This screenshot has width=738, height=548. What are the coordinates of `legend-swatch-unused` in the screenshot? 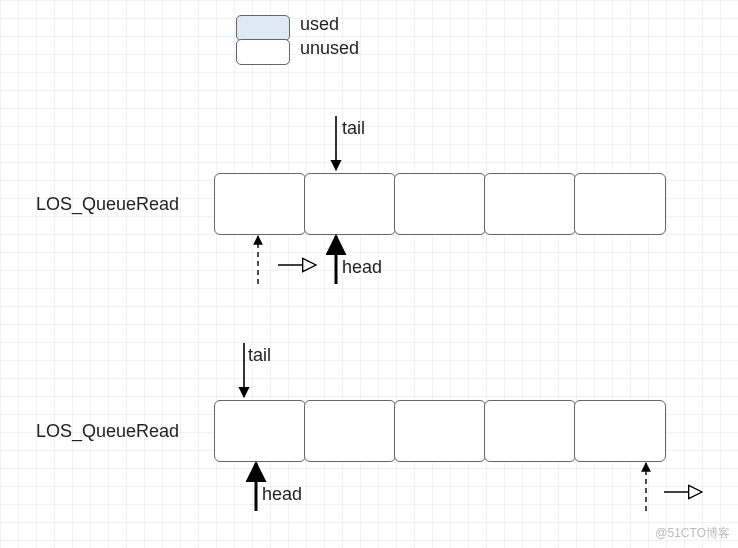 It's located at (263, 52).